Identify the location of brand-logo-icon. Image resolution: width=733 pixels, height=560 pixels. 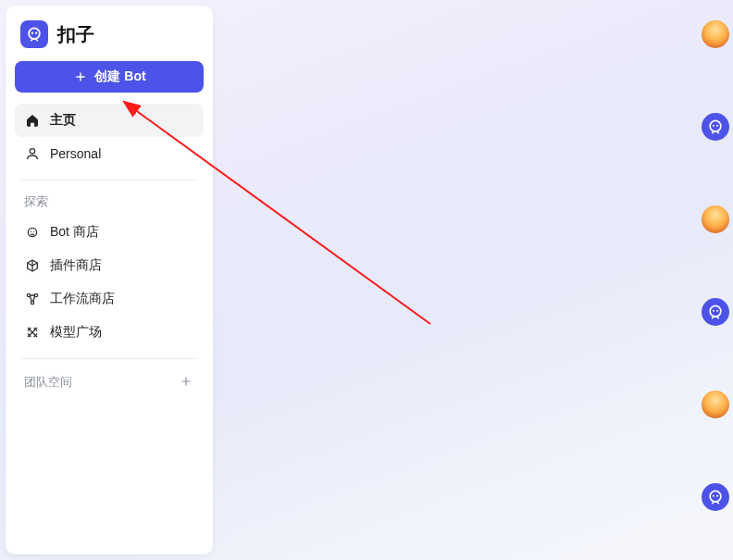
(34, 34).